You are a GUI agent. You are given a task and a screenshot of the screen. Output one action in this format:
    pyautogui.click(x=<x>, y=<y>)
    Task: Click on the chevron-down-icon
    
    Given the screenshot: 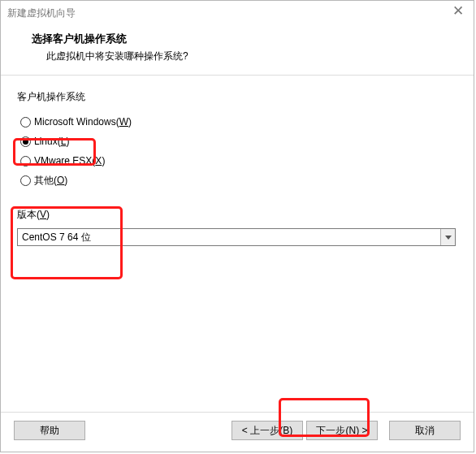 What is the action you would take?
    pyautogui.click(x=448, y=237)
    